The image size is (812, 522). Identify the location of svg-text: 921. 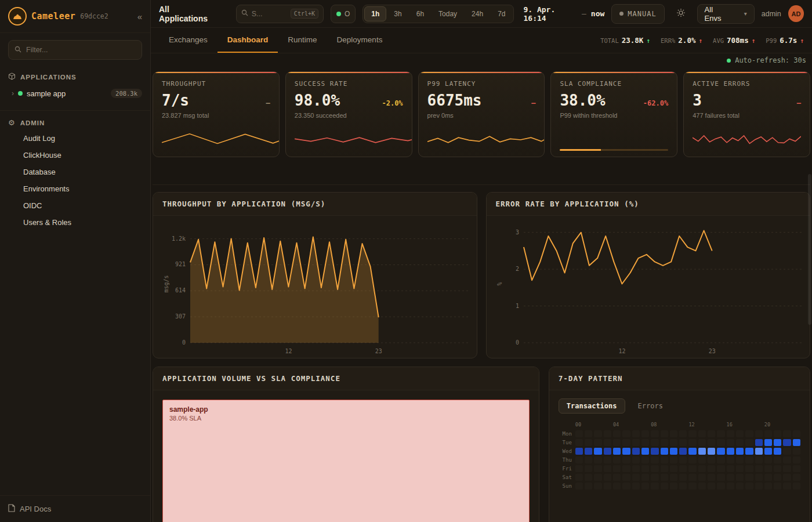
(180, 264).